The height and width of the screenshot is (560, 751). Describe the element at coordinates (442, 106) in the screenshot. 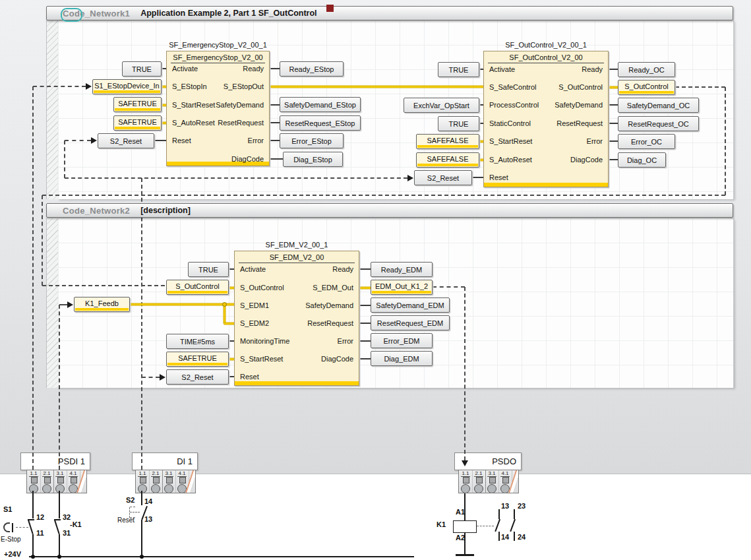

I see `variable-box-ExchVar_OpStart: ExchVar_OpStart` at that location.